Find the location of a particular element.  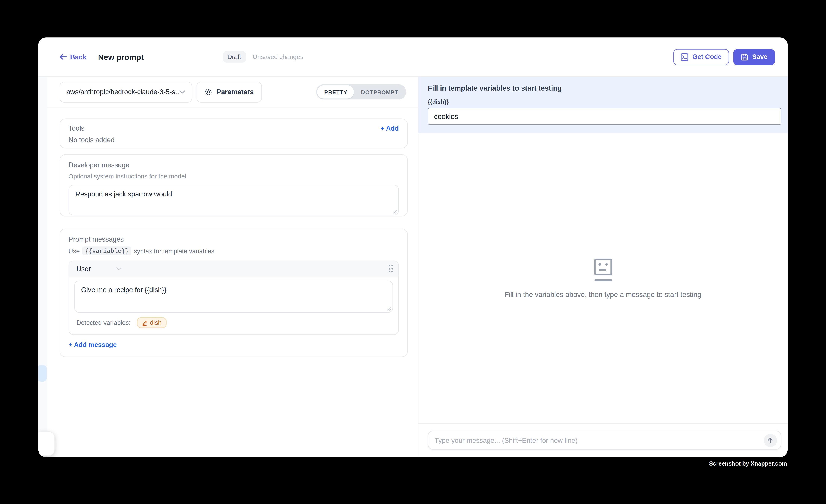

status-badge: Draft is located at coordinates (234, 57).